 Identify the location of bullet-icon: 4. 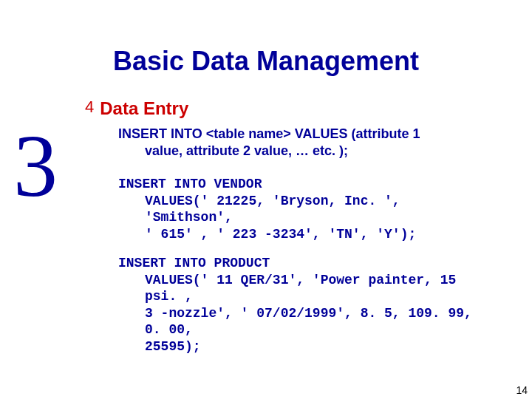
(89, 107).